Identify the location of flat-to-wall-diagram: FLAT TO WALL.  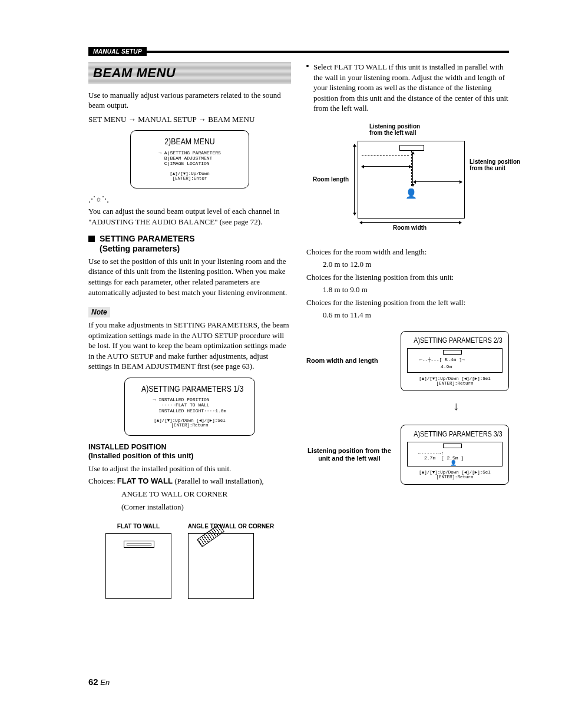
(138, 557).